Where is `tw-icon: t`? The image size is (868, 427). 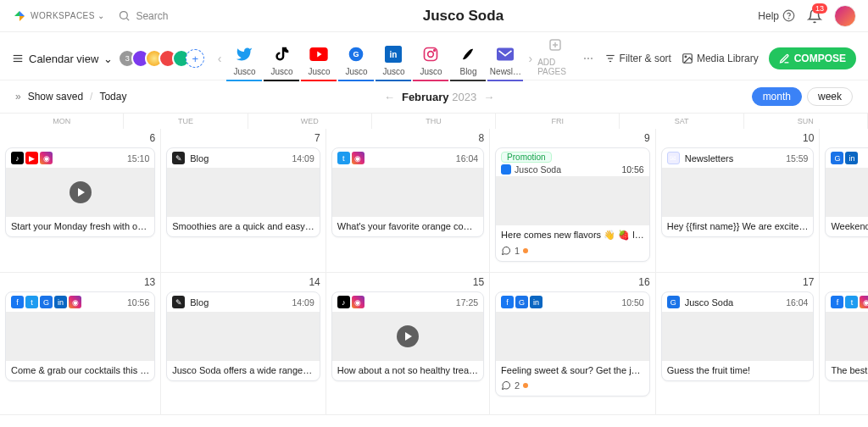
tw-icon: t is located at coordinates (344, 158).